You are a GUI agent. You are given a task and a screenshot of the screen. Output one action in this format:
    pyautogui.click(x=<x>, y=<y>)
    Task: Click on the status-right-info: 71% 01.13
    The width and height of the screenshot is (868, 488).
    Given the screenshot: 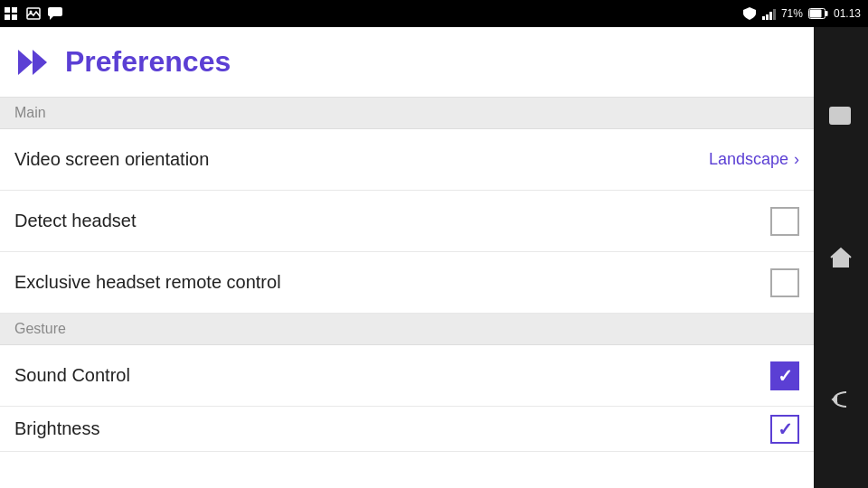 What is the action you would take?
    pyautogui.click(x=801, y=14)
    